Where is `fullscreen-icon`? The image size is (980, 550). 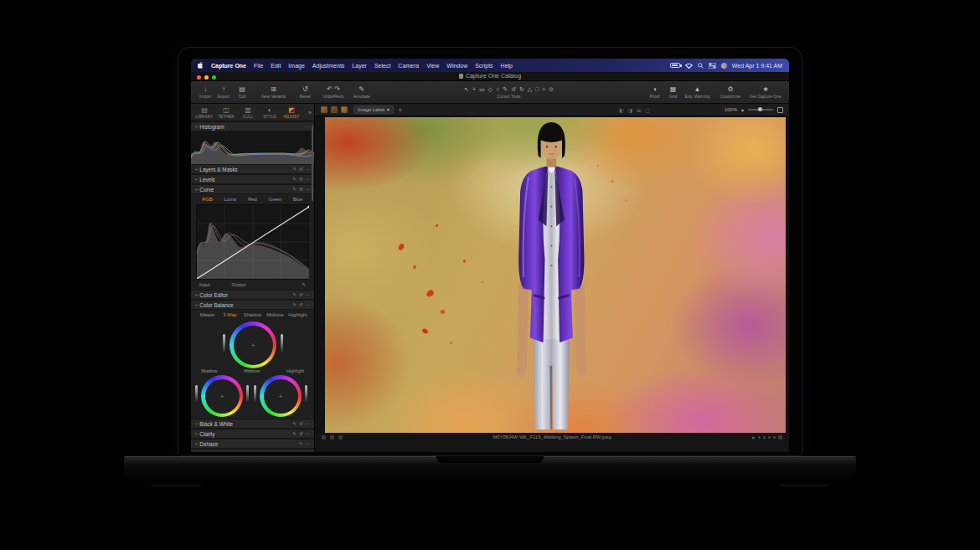 fullscreen-icon is located at coordinates (781, 111).